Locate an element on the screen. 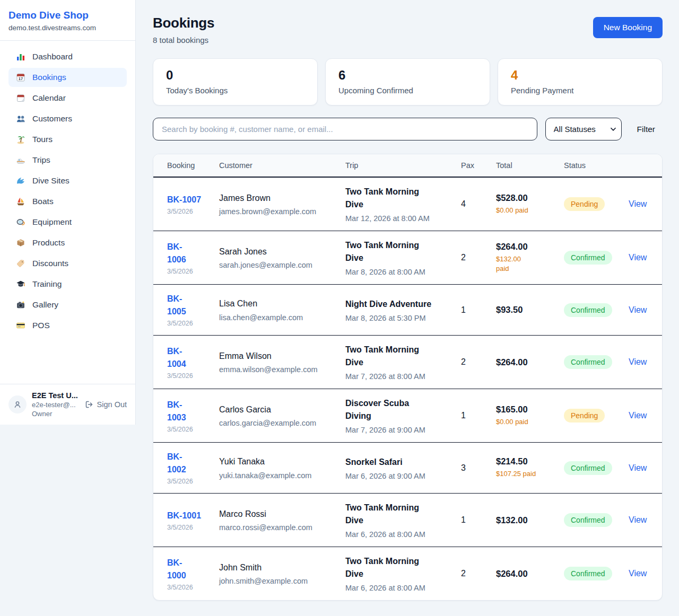 The height and width of the screenshot is (616, 679). sidebar-item-label: Equipment is located at coordinates (52, 222).